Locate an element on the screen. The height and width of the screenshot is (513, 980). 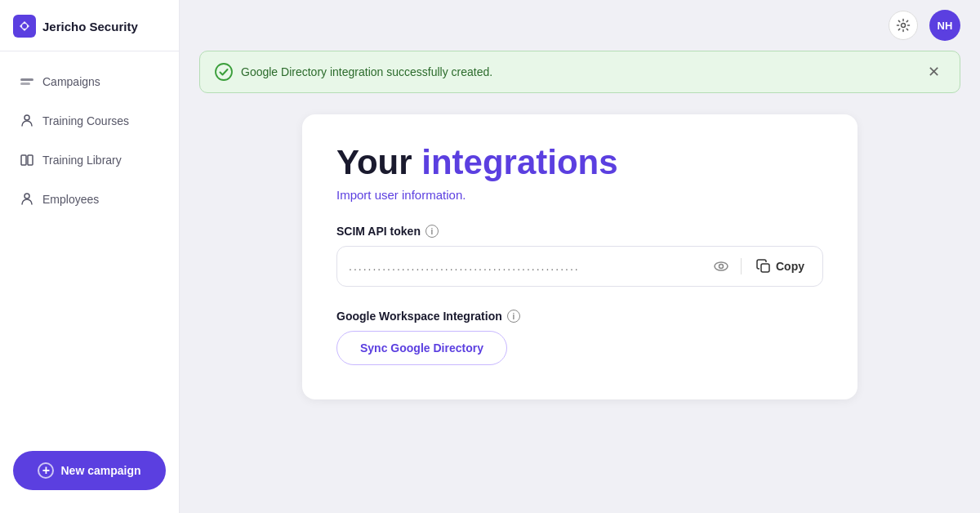
copy-label: Copy is located at coordinates (791, 266).